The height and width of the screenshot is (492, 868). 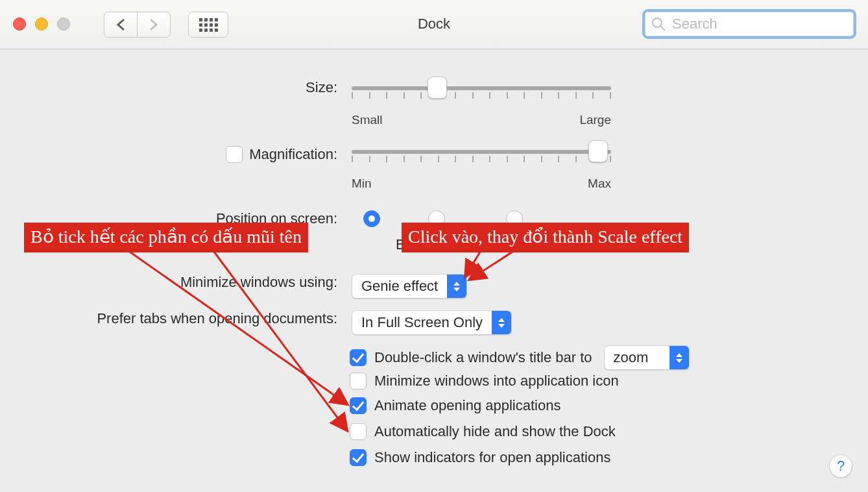 I want to click on search-field, so click(x=749, y=24).